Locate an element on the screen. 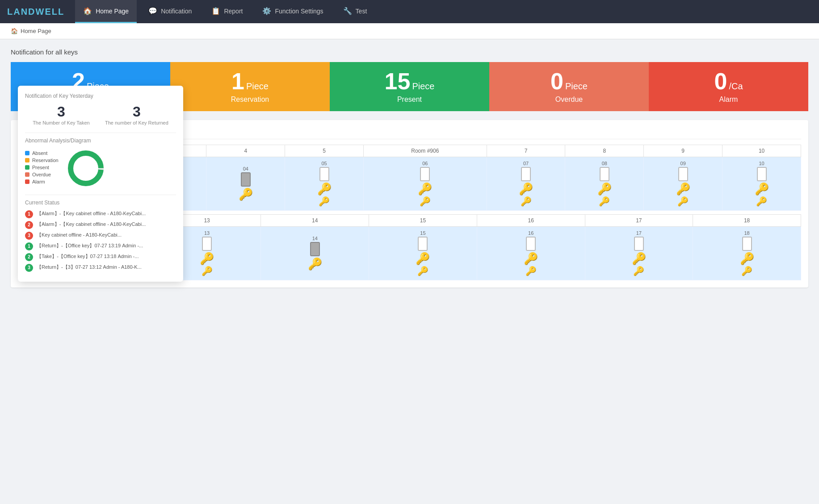 This screenshot has width=819, height=504. notification-section-title: Notification for all keys is located at coordinates (409, 52).